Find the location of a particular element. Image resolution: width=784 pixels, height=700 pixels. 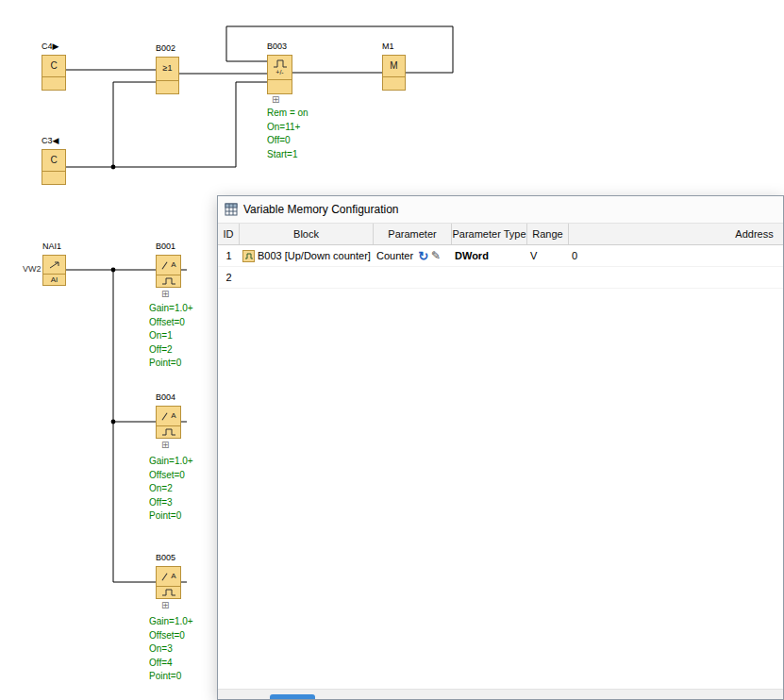

block-c4: C is located at coordinates (54, 73).